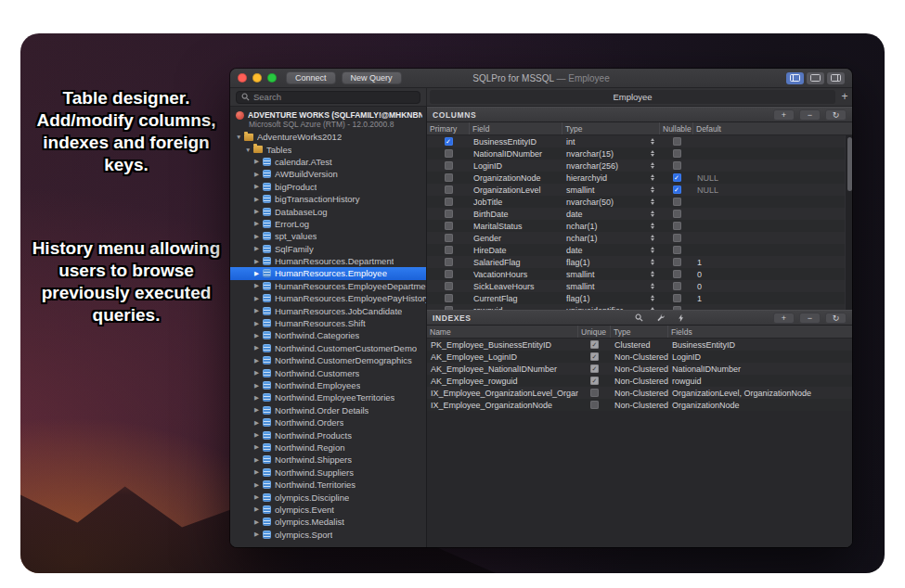 The height and width of the screenshot is (588, 905). I want to click on sidebar-item-table: ▶Northwind.CustomerCustomerDemo, so click(329, 349).